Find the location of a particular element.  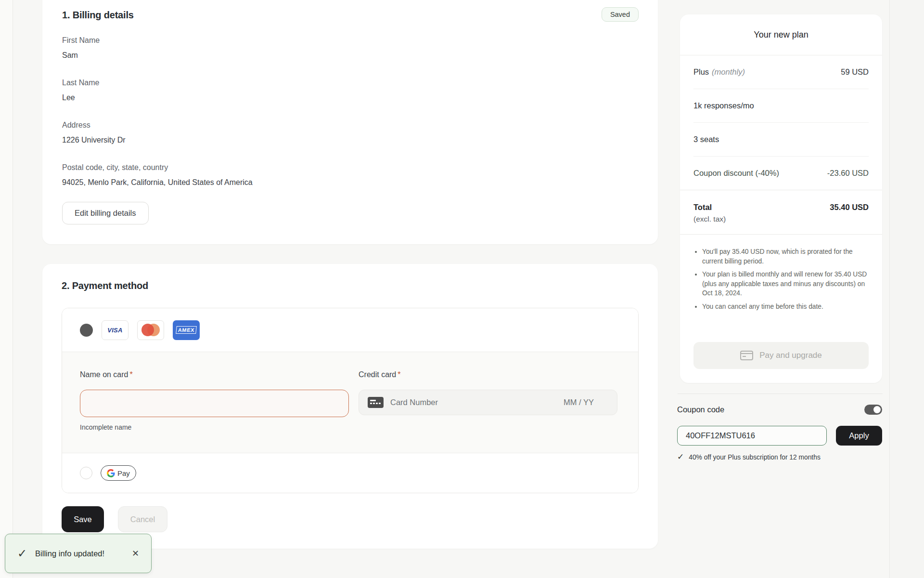

total-sublabel: (excl. tax) is located at coordinates (709, 219).